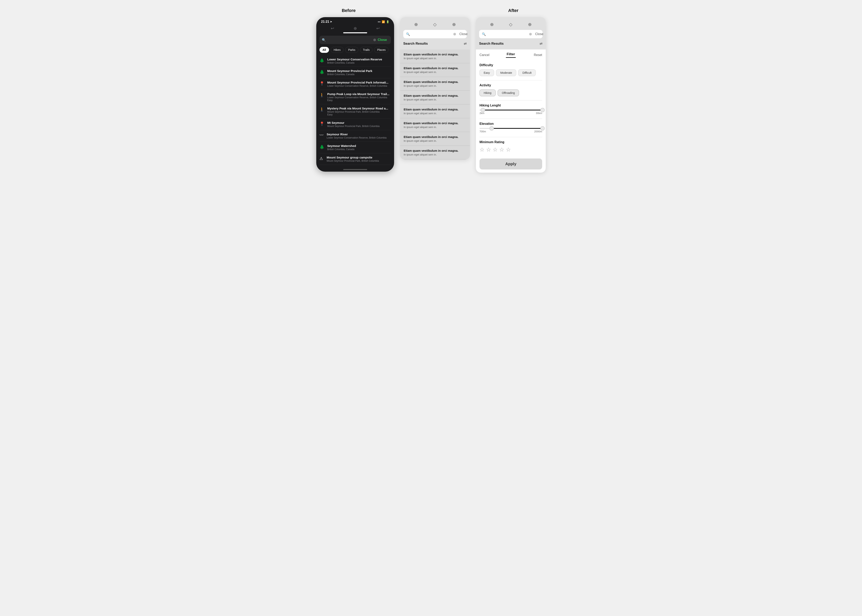 This screenshot has width=862, height=616. What do you see at coordinates (511, 65) in the screenshot?
I see `difficulty-label: Difficulty` at bounding box center [511, 65].